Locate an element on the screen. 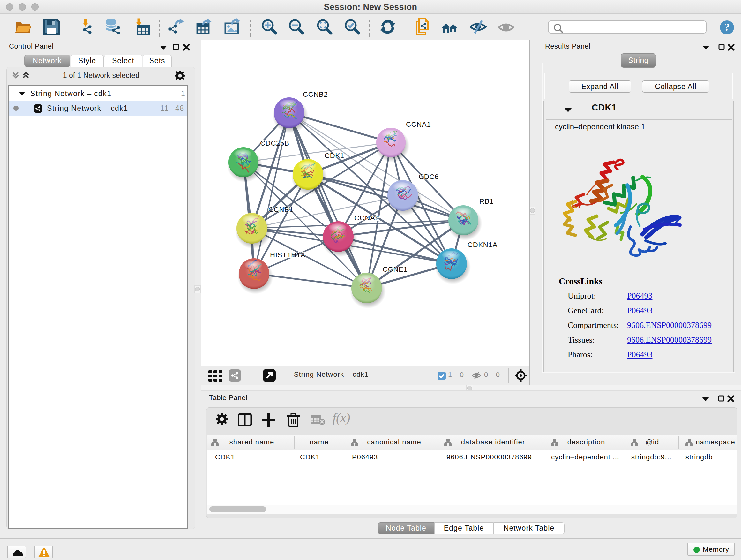 This screenshot has height=560, width=741. svg-text: CCNA2 is located at coordinates (367, 218).